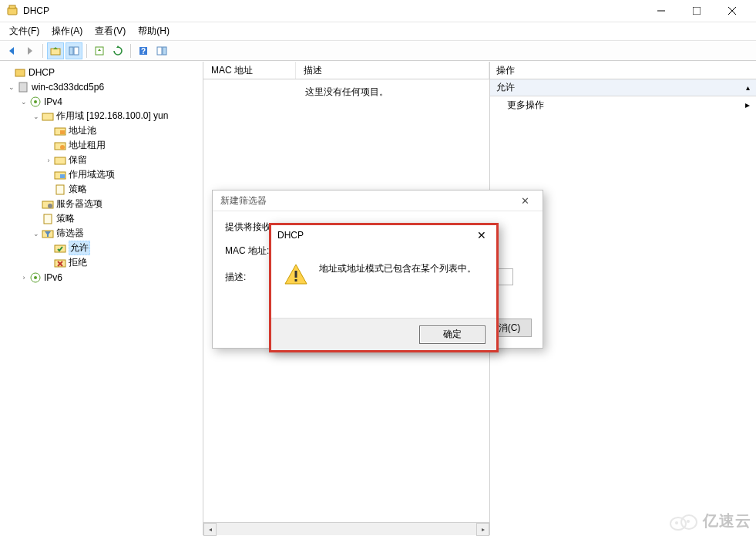 The height and width of the screenshot is (536, 756). I want to click on tree-label: win-c3d33dcd5p6, so click(68, 87).